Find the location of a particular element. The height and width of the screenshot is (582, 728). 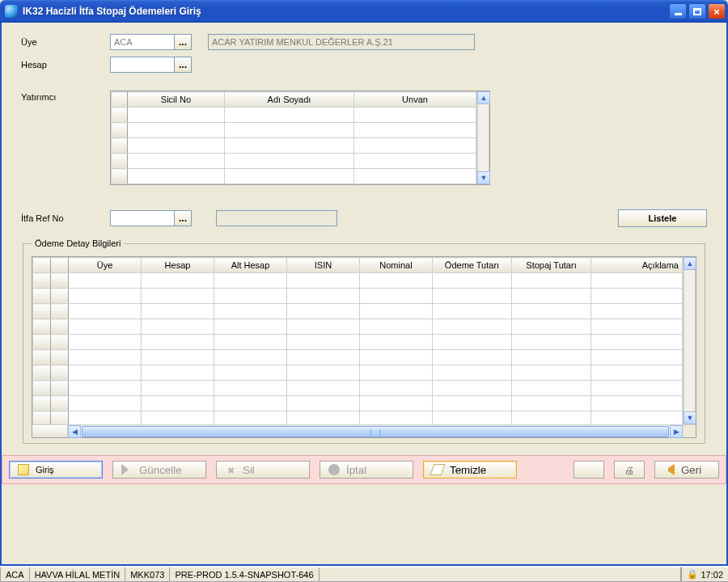

status-bar: ACA HAVVA HİLAL METİN MKK073 PRE-PROD 1.… is located at coordinates (364, 574).